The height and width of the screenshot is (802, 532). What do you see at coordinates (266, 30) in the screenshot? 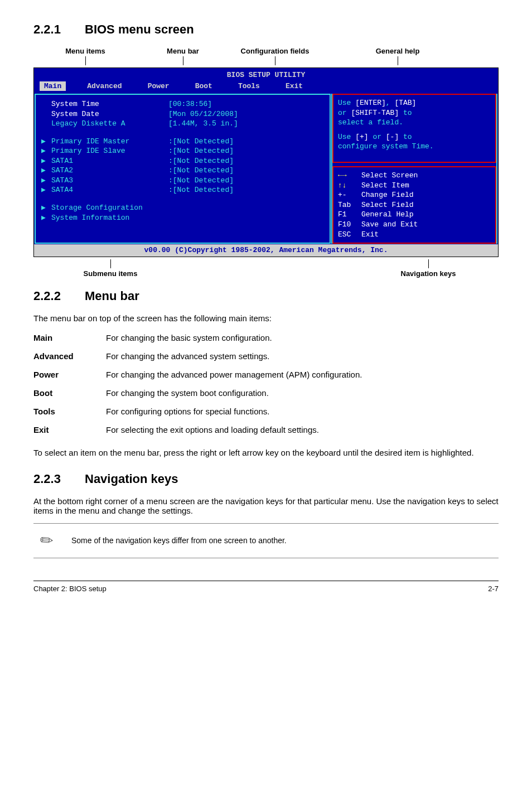
I see `section-2-2-1-heading: 2.2.1BIOS menu screen` at bounding box center [266, 30].